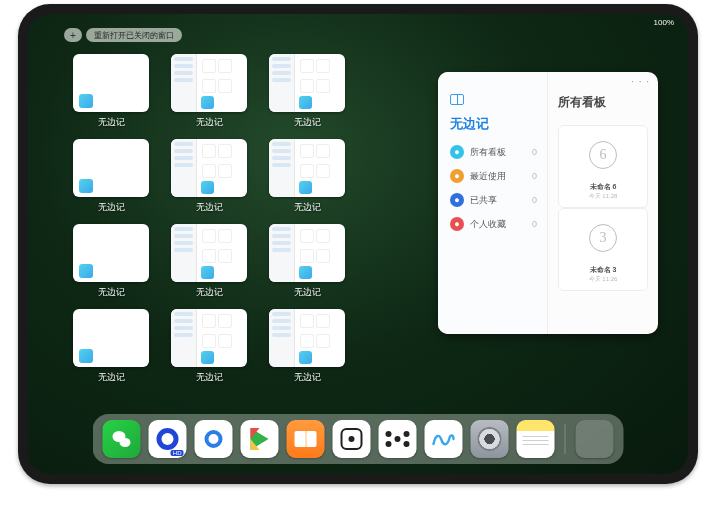  I want to click on freeform-sidebar-title: 无边记, so click(494, 124).